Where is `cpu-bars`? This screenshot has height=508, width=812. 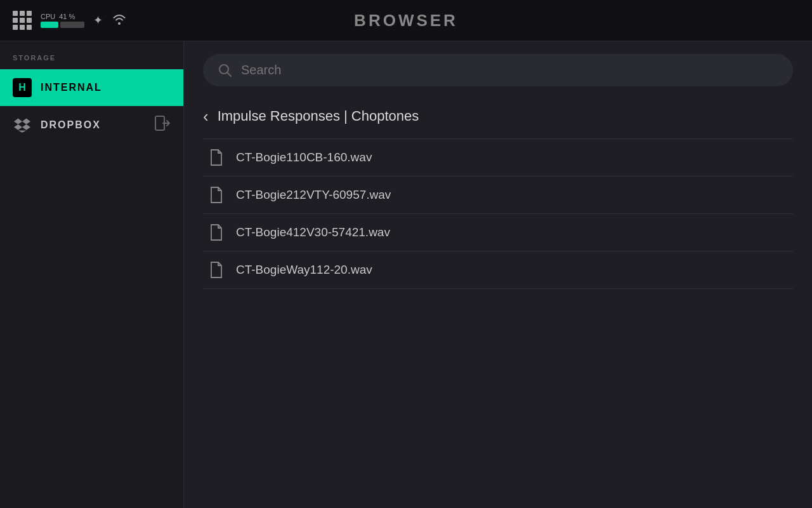
cpu-bars is located at coordinates (62, 25).